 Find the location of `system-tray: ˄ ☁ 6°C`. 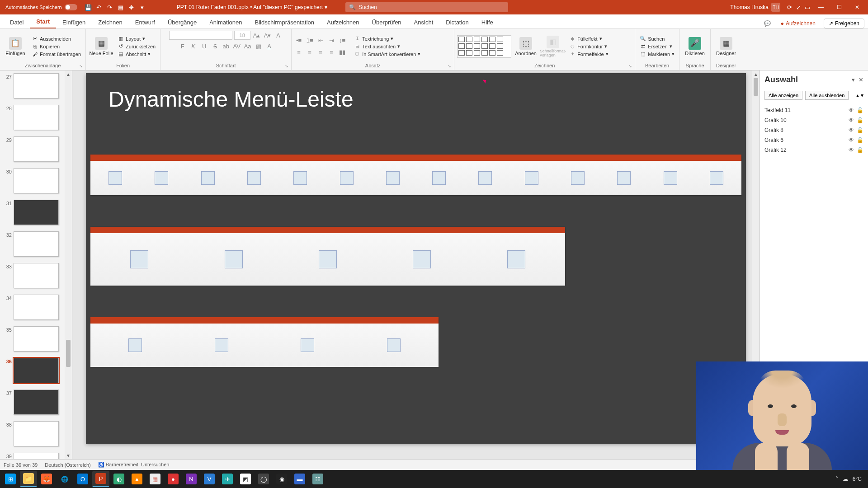

system-tray: ˄ ☁ 6°C is located at coordinates (851, 479).